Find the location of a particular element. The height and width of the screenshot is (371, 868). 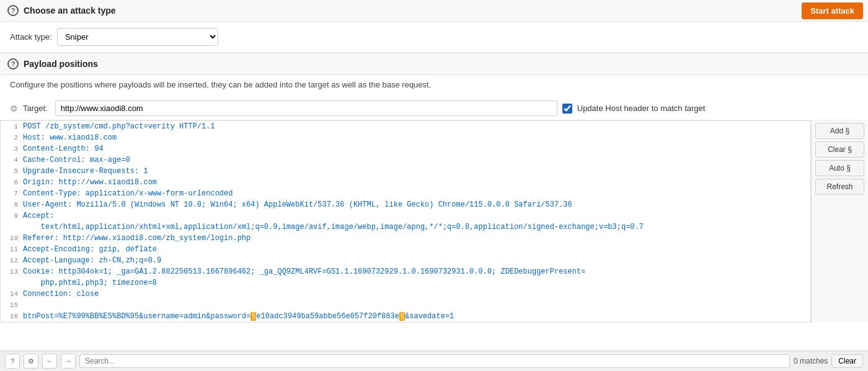

gear-icon: ⚙ is located at coordinates (14, 109).